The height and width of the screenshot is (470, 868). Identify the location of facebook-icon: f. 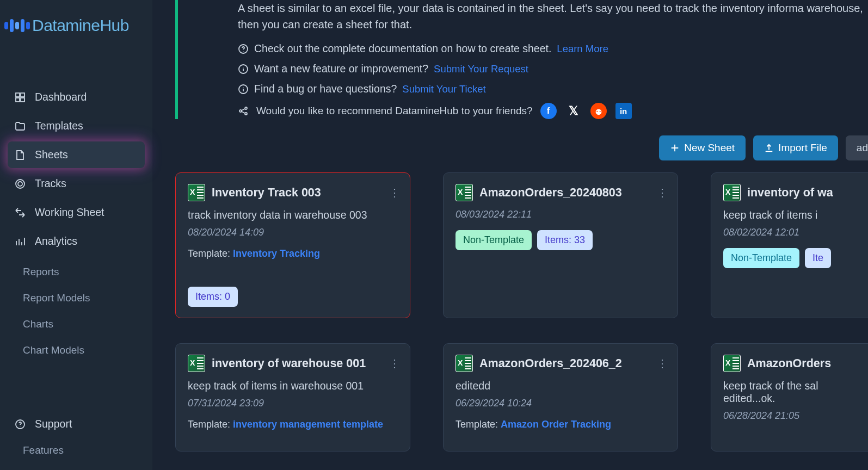
(549, 111).